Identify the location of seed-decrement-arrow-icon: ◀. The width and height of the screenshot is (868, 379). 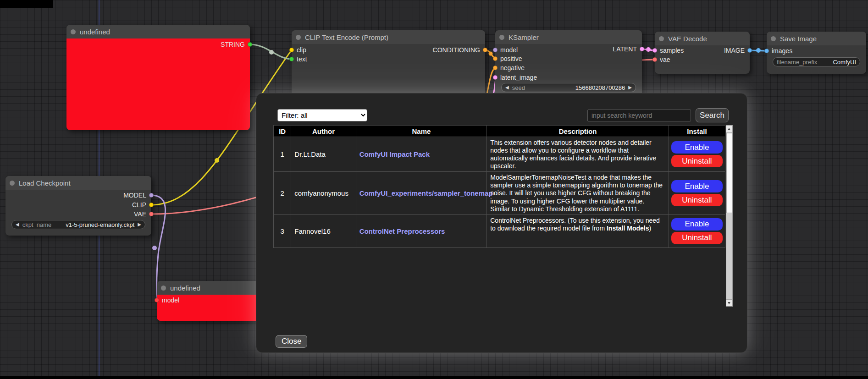
(507, 88).